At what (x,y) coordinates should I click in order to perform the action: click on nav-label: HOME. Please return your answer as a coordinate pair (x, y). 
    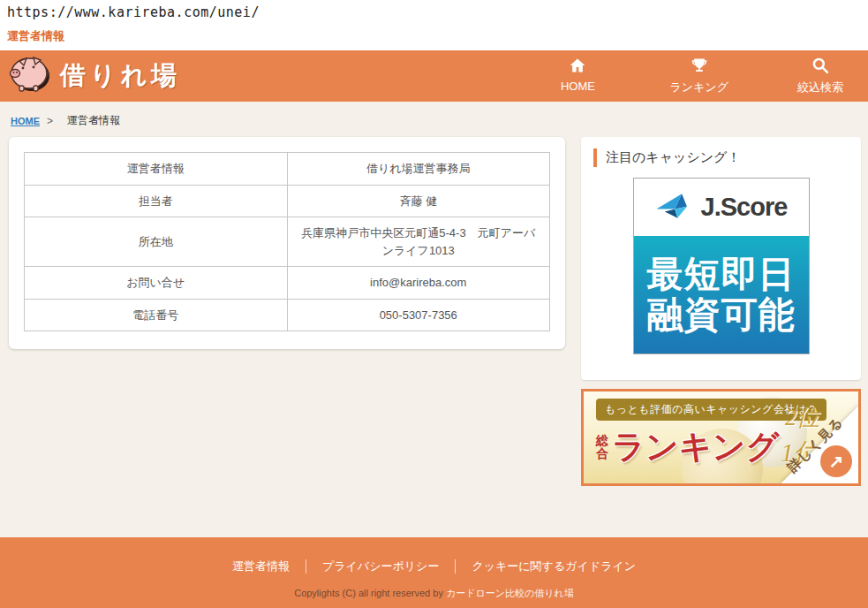
    Looking at the image, I should click on (577, 87).